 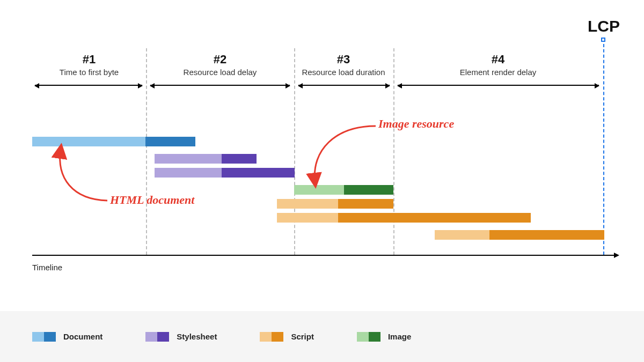 I want to click on phase-1-range, so click(x=89, y=85).